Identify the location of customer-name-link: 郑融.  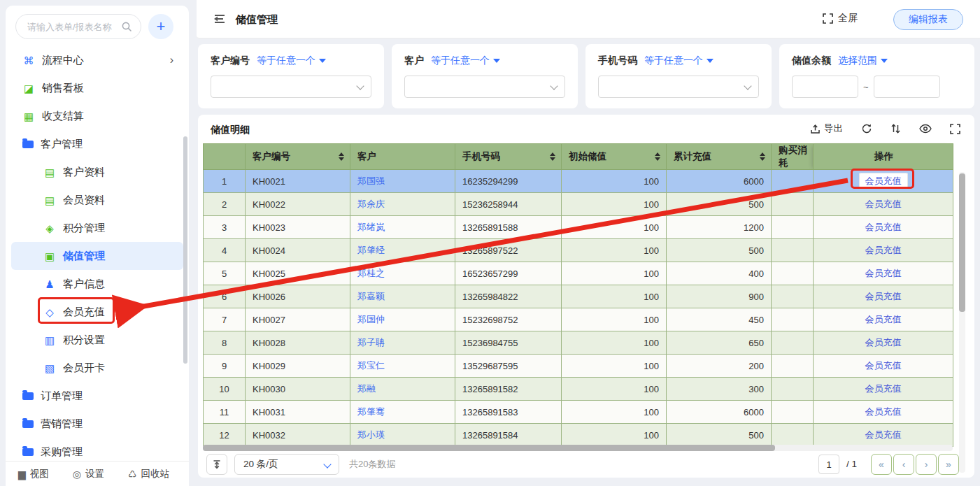
(367, 389).